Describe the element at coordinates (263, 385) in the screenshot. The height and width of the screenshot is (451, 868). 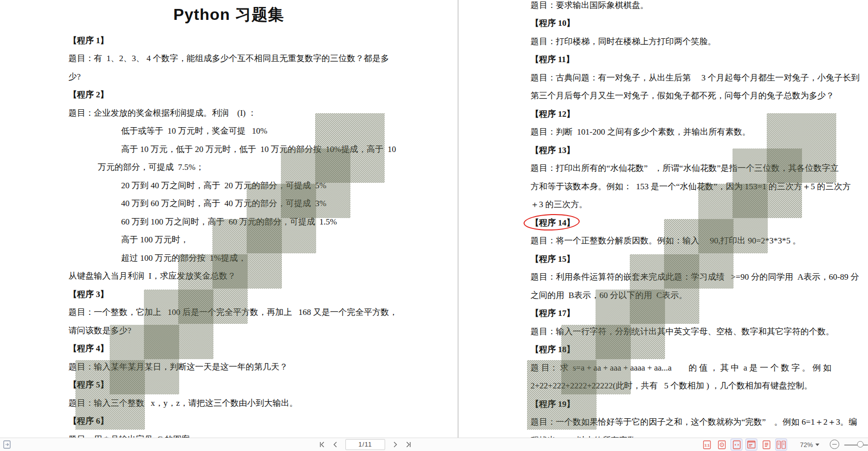
I see `doc-line: 【程序 5】` at that location.